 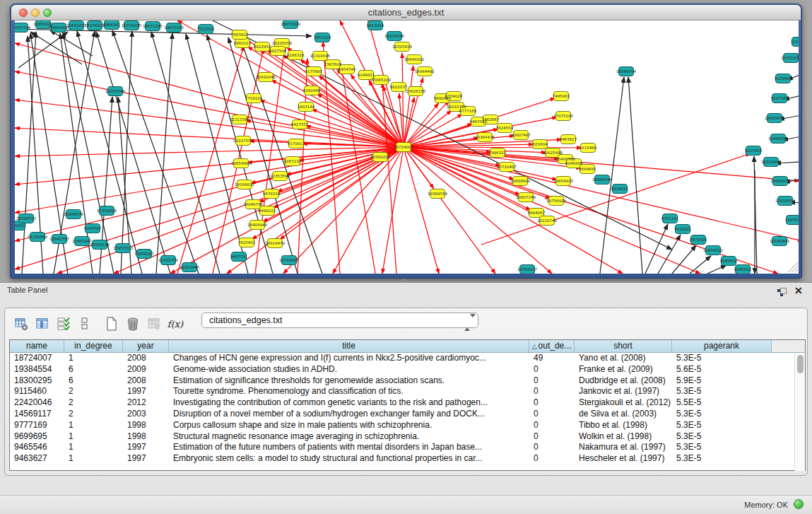 What do you see at coordinates (21, 324) in the screenshot?
I see `column-settings-icon` at bounding box center [21, 324].